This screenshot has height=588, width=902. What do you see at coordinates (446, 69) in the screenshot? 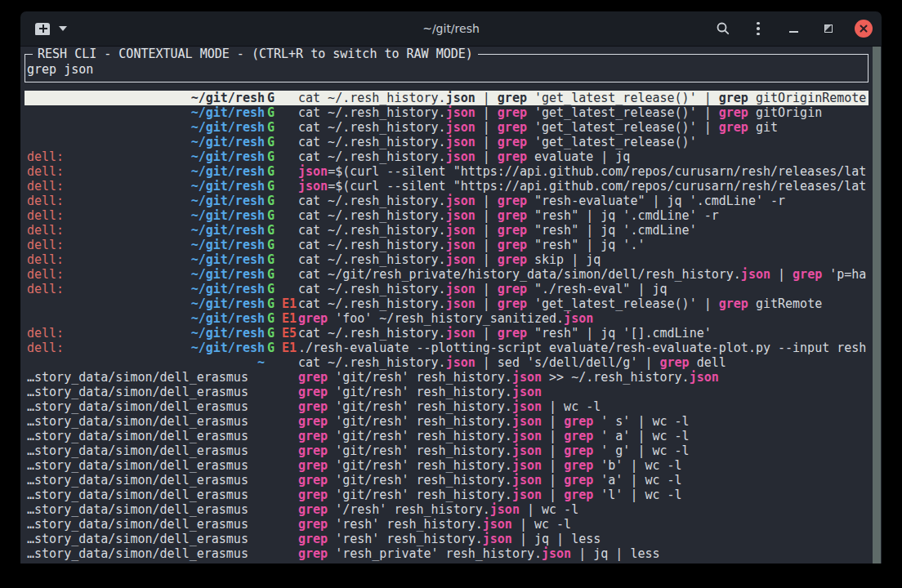
I see `search-query-input: grep json` at bounding box center [446, 69].